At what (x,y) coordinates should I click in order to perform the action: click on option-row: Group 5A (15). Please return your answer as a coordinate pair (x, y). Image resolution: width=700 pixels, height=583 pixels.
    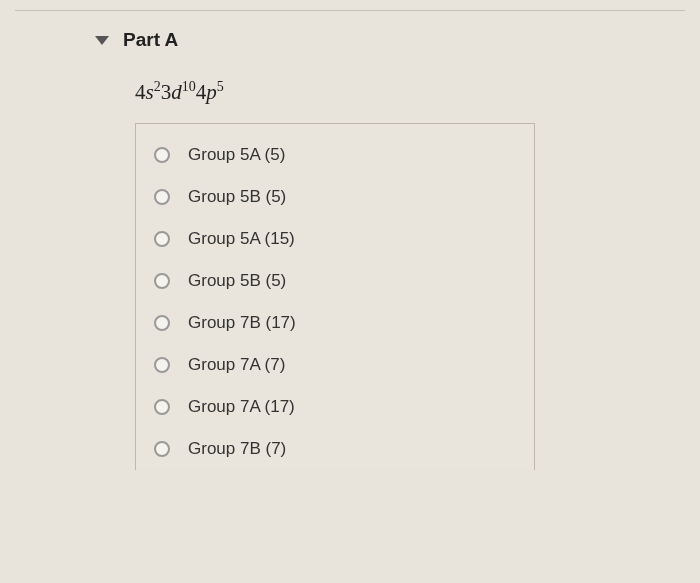
    Looking at the image, I should click on (335, 239).